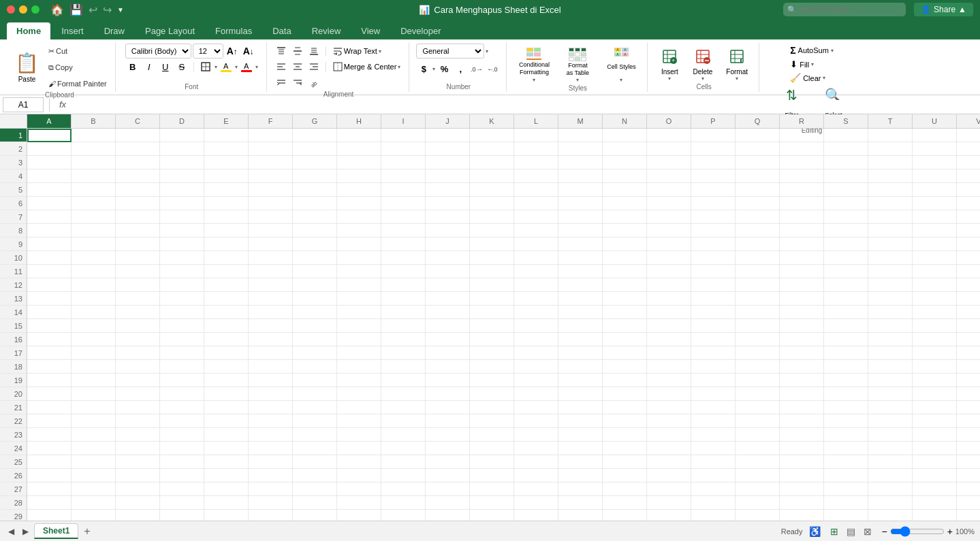 The width and height of the screenshot is (980, 541). I want to click on cell-T13, so click(891, 299).